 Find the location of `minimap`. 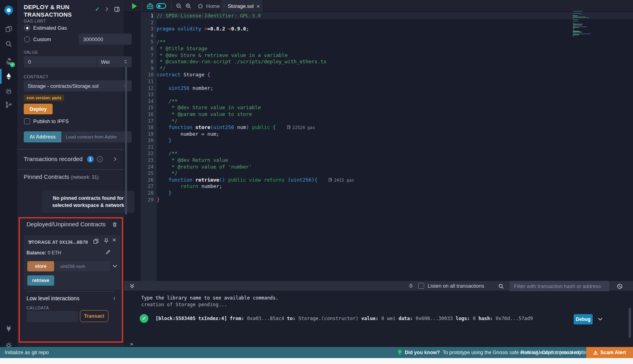

minimap is located at coordinates (588, 25).